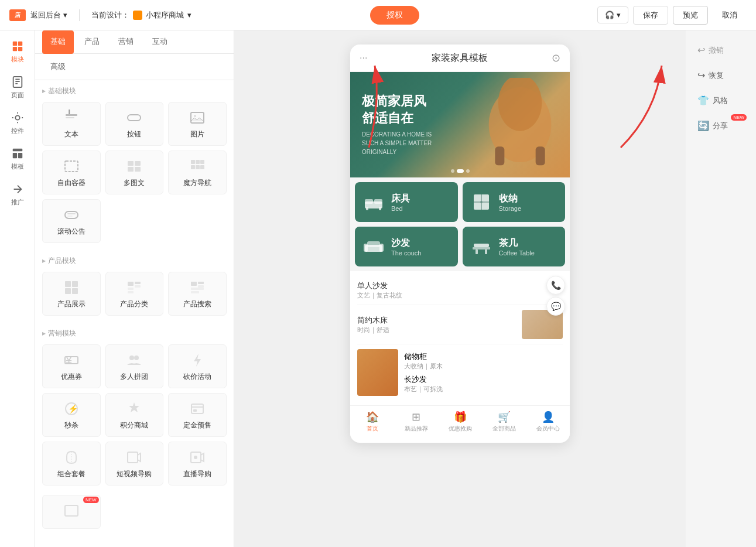 This screenshot has width=756, height=547. Describe the element at coordinates (613, 15) in the screenshot. I see `support-button: 🎧 ▾` at that location.